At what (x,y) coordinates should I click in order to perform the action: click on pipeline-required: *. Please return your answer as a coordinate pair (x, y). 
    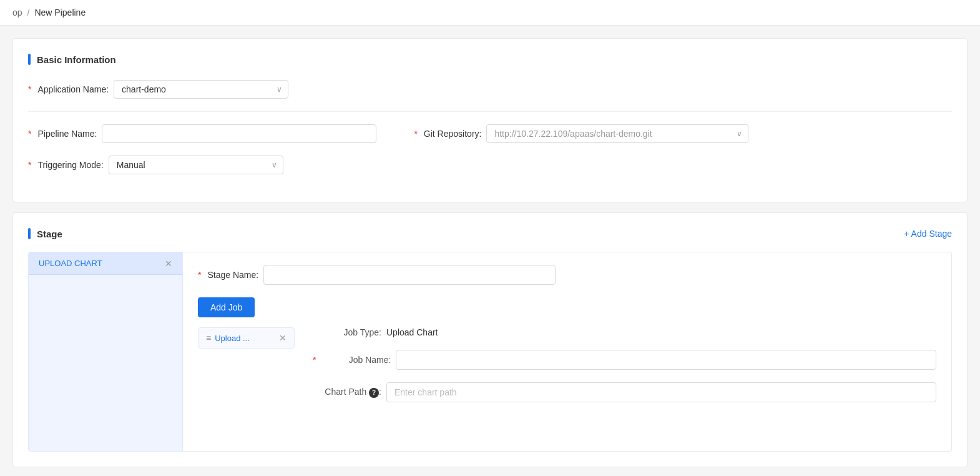
    Looking at the image, I should click on (30, 134).